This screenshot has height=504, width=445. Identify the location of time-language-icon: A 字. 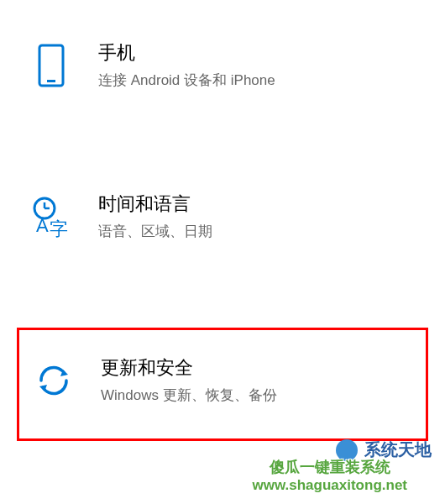
(51, 217).